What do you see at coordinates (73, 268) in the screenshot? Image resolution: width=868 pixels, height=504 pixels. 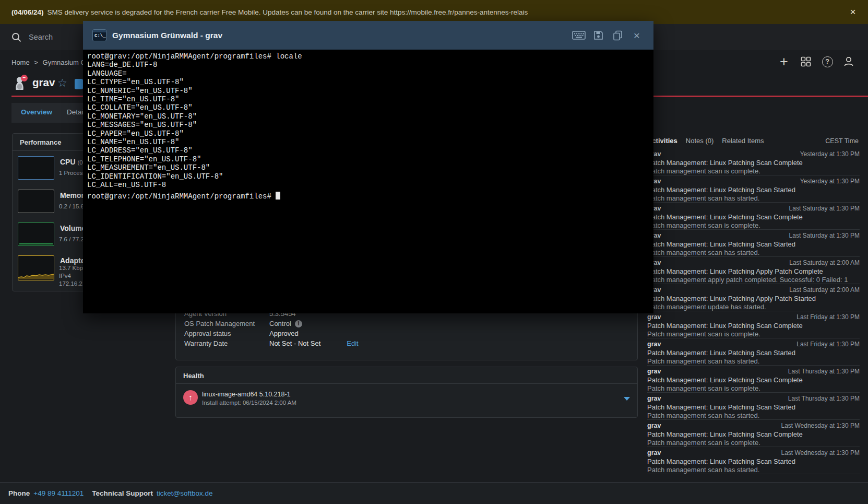 I see `adapters-speed: 13.7 Kbps` at bounding box center [73, 268].